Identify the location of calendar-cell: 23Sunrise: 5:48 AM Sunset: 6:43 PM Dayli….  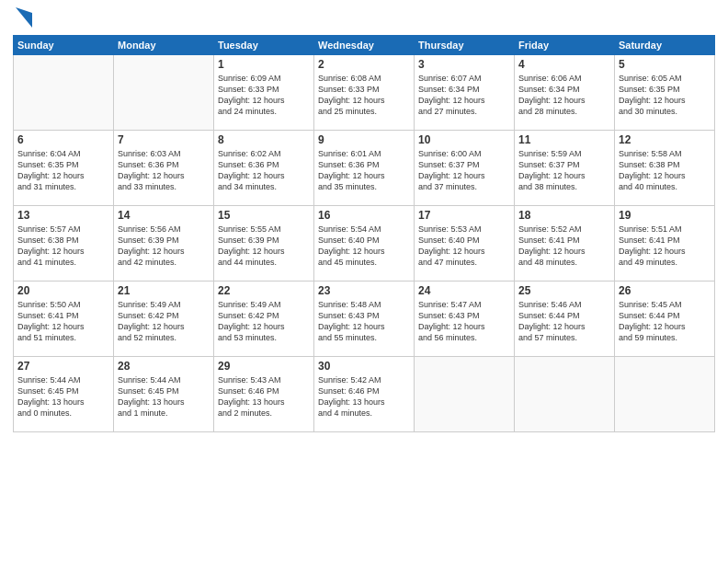
(364, 319).